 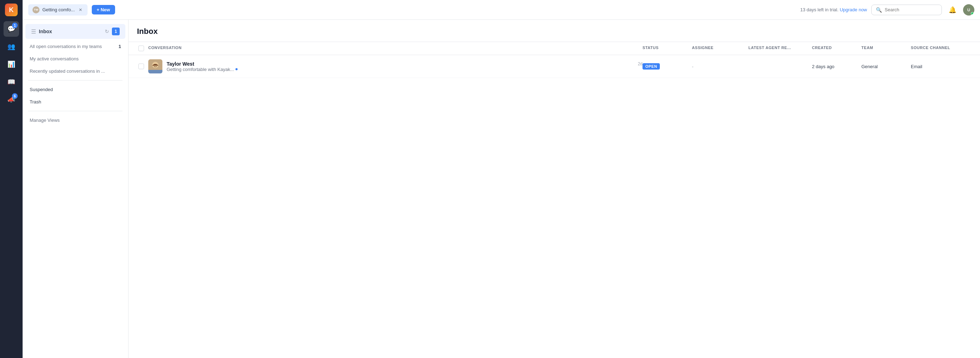 What do you see at coordinates (59, 10) in the screenshot?
I see `tab-title: Getting comfo...` at bounding box center [59, 10].